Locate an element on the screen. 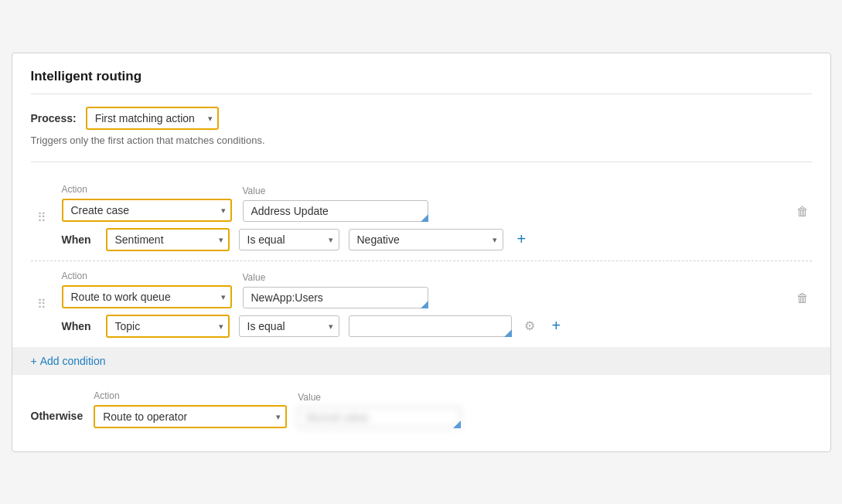 The width and height of the screenshot is (842, 504). value-group-1: Value is located at coordinates (336, 204).